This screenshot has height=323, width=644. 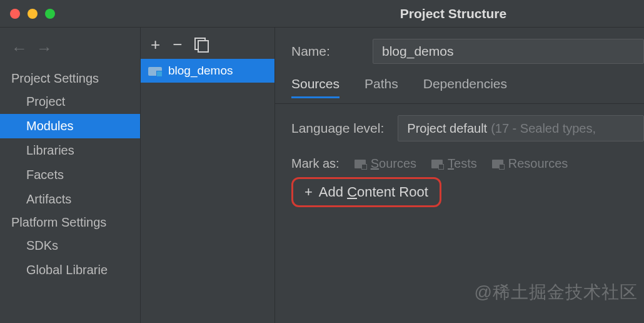 I want to click on name-label: Name:, so click(x=332, y=51).